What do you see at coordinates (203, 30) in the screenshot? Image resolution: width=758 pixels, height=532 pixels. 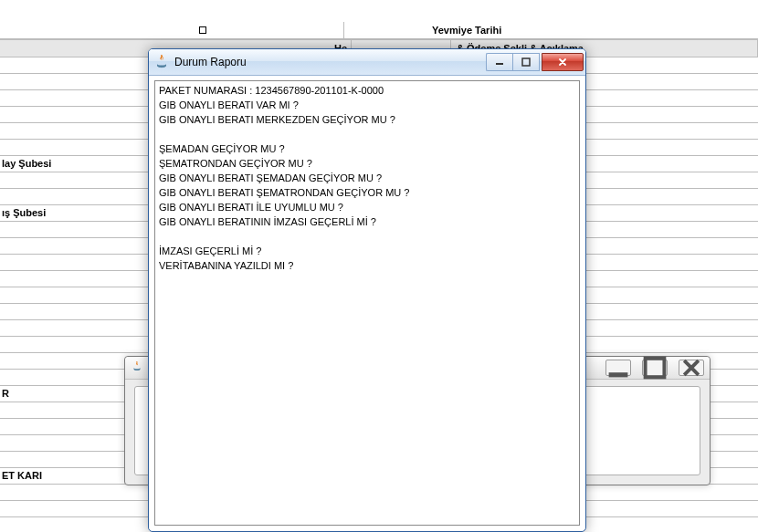 I see `selection-handle` at bounding box center [203, 30].